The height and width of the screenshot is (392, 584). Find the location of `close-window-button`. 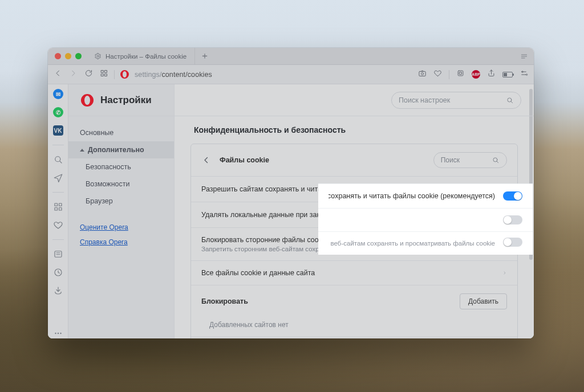

close-window-button is located at coordinates (58, 56).